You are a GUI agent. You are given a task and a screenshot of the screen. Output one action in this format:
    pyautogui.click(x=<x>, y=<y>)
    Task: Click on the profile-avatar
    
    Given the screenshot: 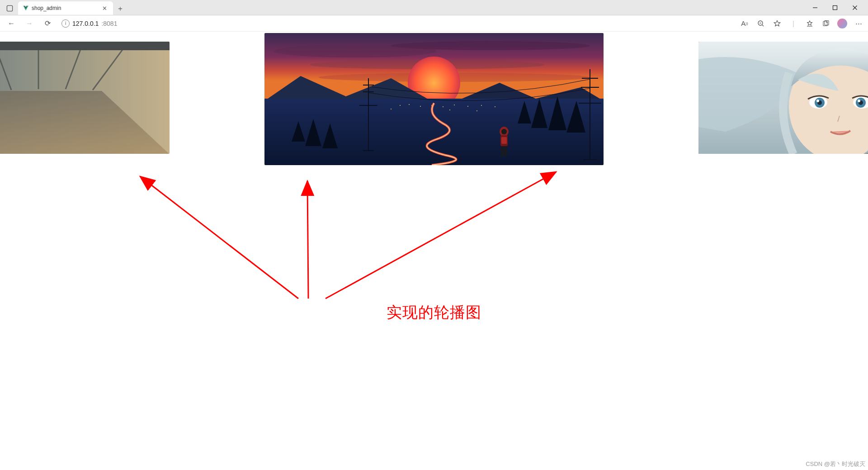 What is the action you would take?
    pyautogui.click(x=842, y=24)
    